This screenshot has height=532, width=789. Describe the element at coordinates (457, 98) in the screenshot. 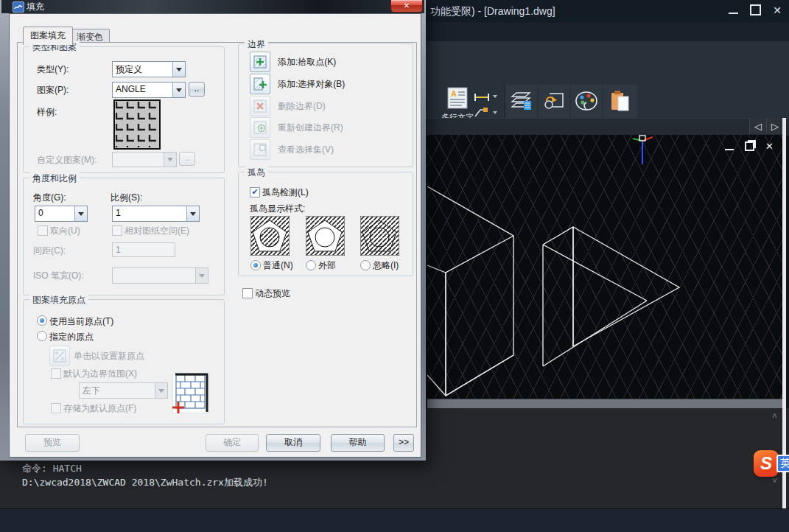

I see `mtext-icon: A` at that location.